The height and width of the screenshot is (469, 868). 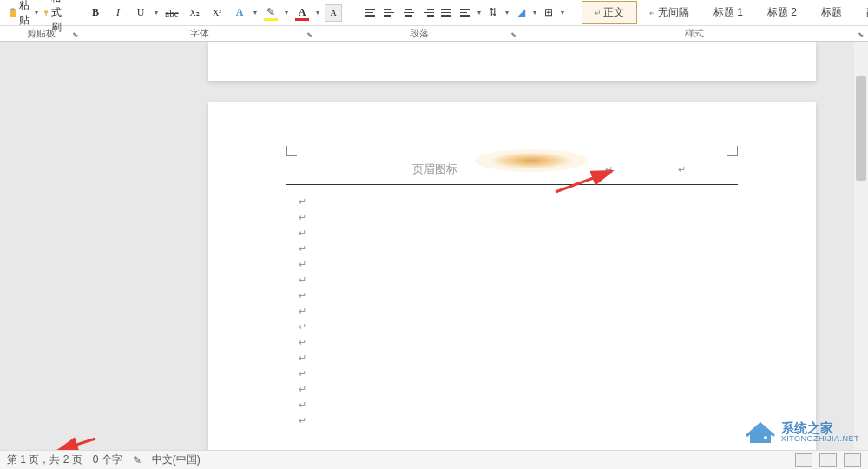 I want to click on clipboard-label: 剪贴板⬊, so click(x=42, y=33).